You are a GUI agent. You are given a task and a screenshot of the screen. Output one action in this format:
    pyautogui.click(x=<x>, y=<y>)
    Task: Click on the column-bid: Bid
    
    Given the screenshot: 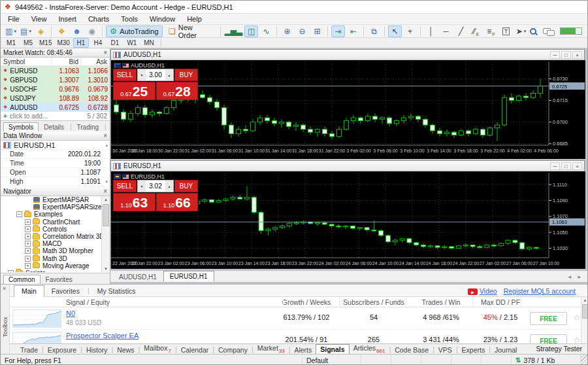 What is the action you would take?
    pyautogui.click(x=67, y=61)
    